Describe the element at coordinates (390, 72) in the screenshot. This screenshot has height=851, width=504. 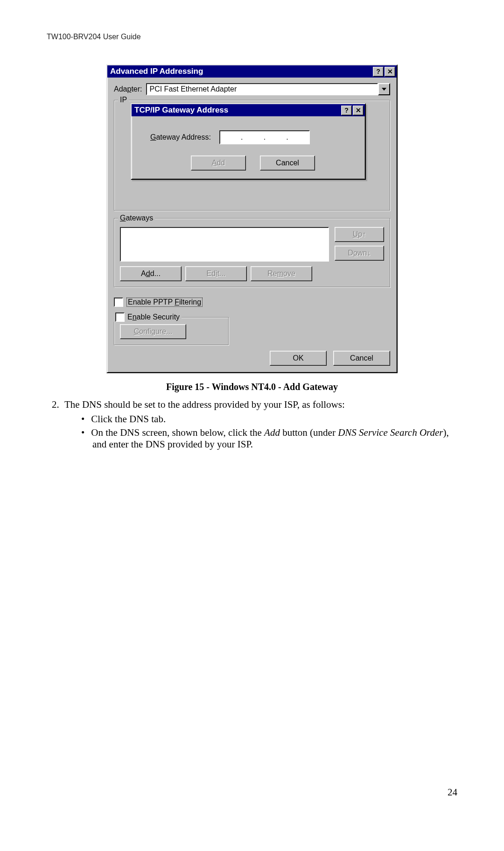
I see `close-button: ✕` at that location.